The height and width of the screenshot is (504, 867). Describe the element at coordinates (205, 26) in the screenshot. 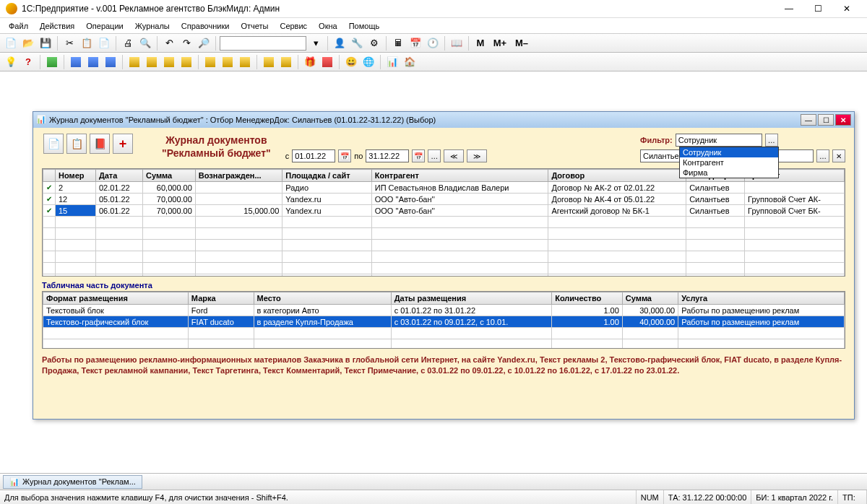

I see `menu-catalogs: Справочники` at that location.